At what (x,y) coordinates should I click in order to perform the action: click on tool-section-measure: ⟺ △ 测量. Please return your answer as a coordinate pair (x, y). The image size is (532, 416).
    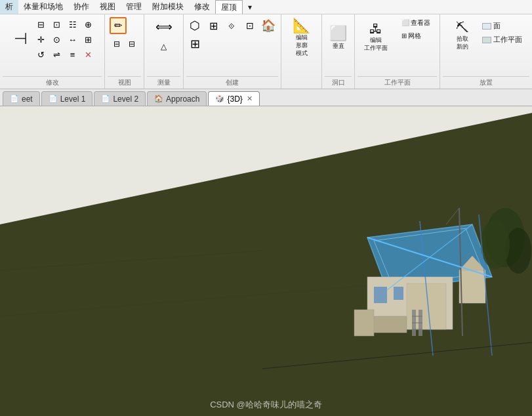
    Looking at the image, I should click on (164, 51).